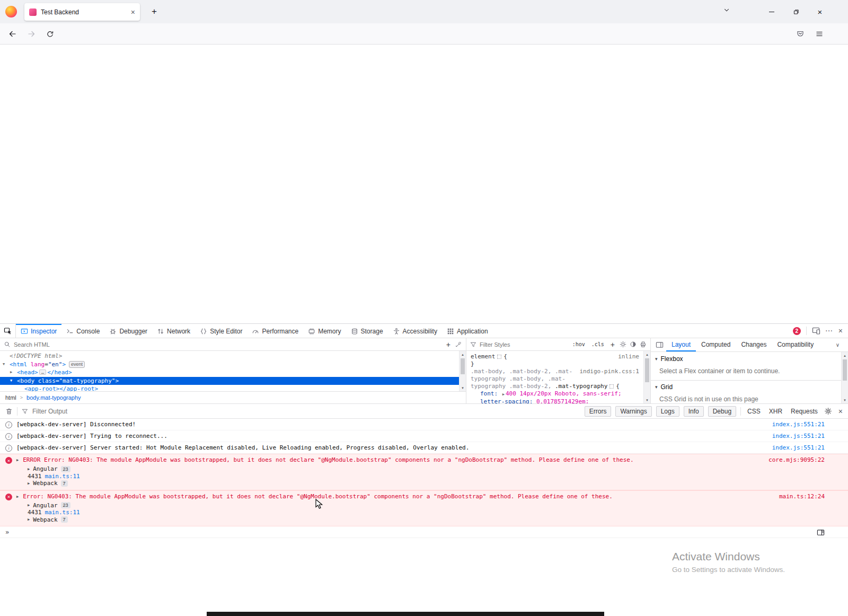  I want to click on tab-changes: Changes, so click(754, 345).